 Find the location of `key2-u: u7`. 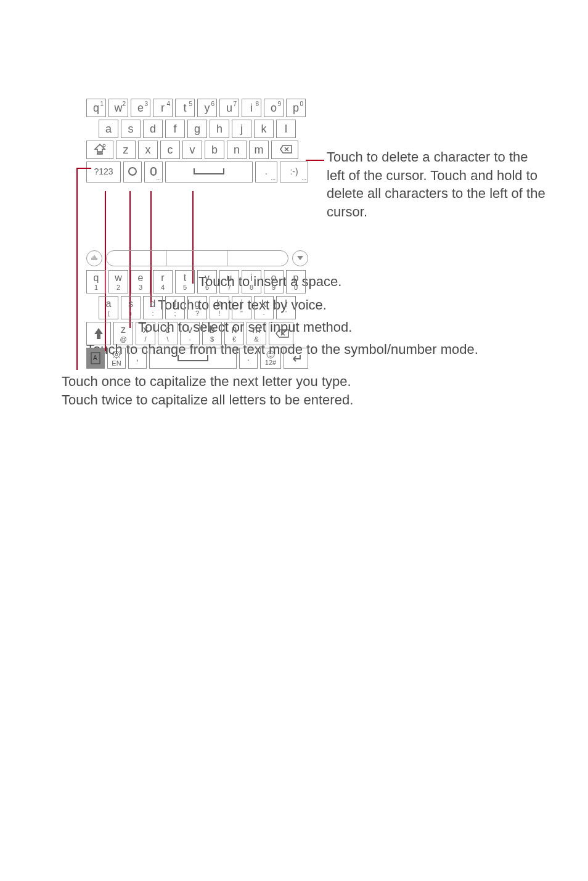

key2-u: u7 is located at coordinates (229, 282).